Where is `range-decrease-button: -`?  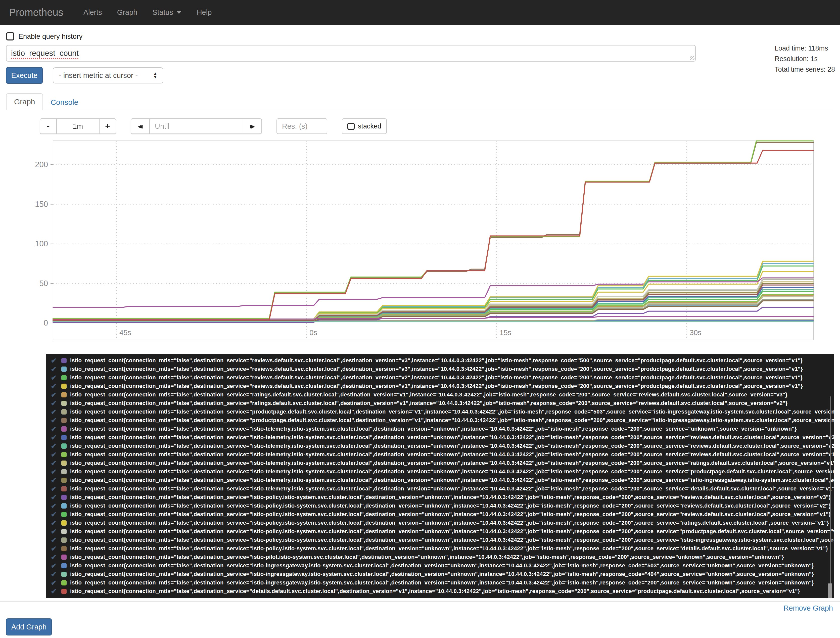
range-decrease-button: - is located at coordinates (49, 126).